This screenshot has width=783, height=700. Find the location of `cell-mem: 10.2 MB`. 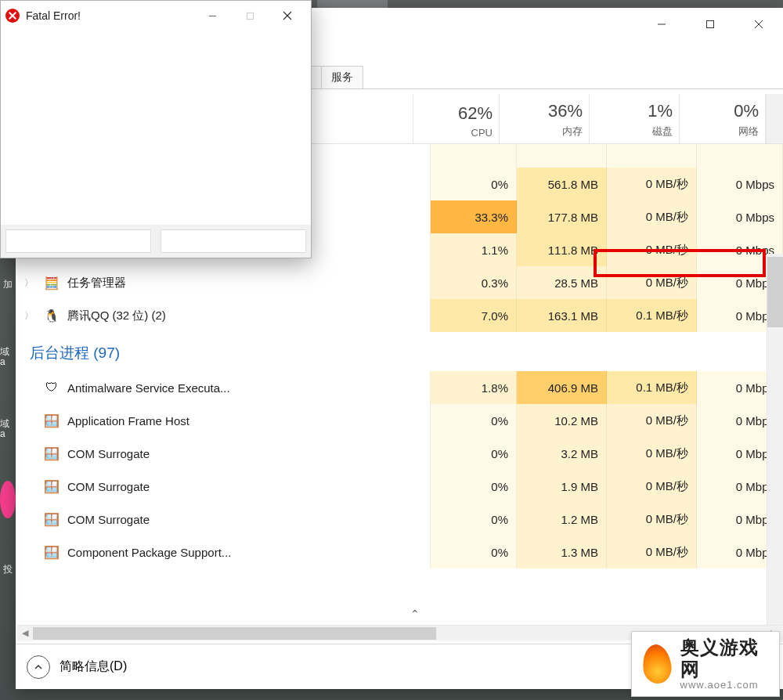

cell-mem: 10.2 MB is located at coordinates (562, 420).